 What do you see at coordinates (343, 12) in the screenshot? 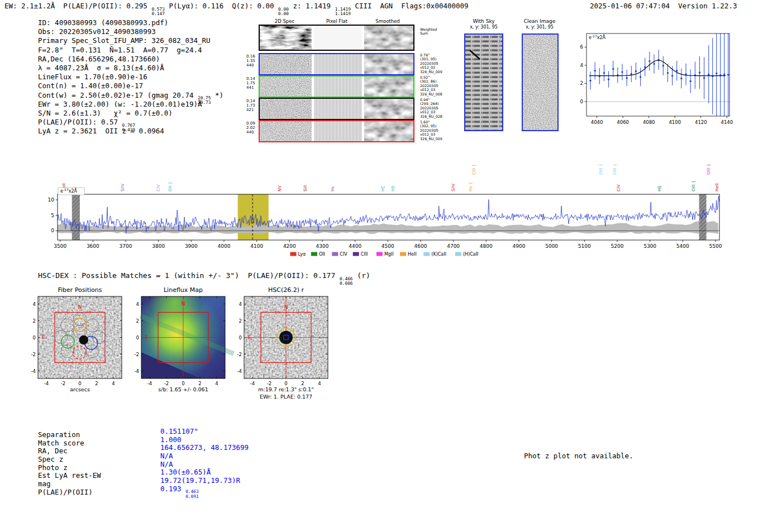
I see `header-z-stack: 1.14191.1419` at bounding box center [343, 12].